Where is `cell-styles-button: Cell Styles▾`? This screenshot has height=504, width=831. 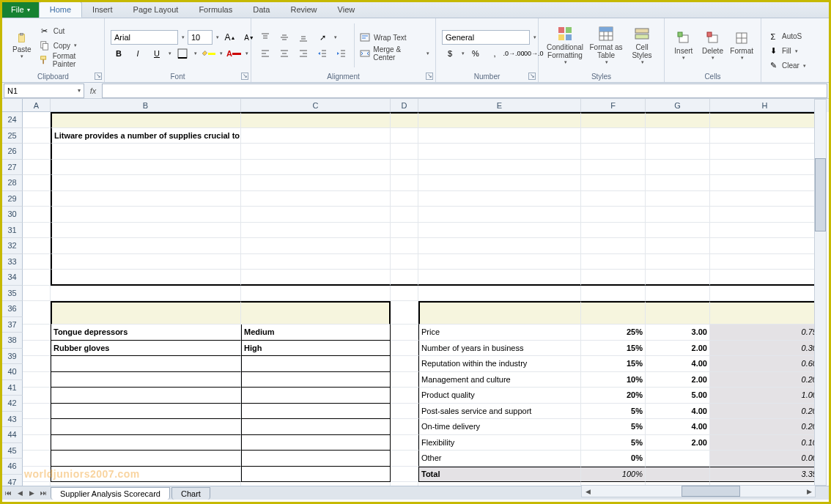 cell-styles-button: Cell Styles▾ is located at coordinates (642, 45).